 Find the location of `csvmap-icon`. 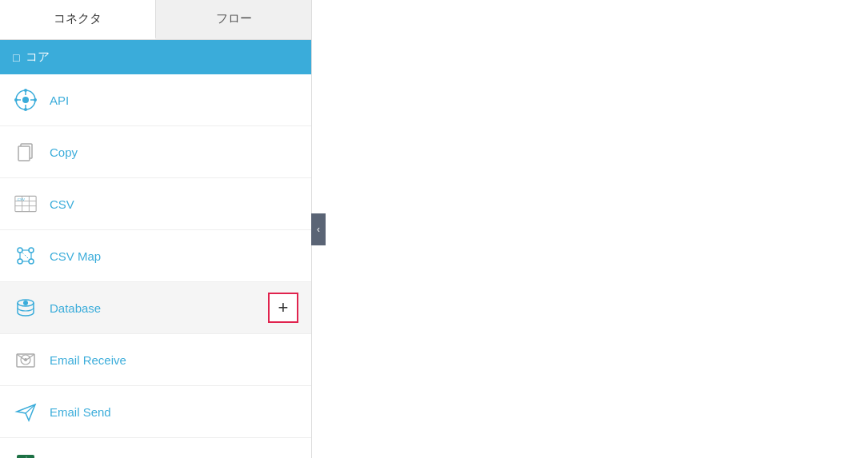

csvmap-icon is located at coordinates (26, 256).